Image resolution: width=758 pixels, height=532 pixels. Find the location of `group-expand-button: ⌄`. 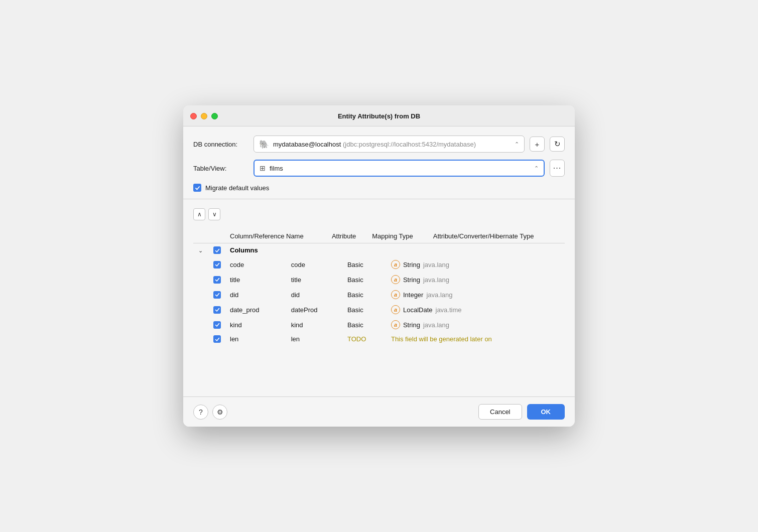

group-expand-button: ⌄ is located at coordinates (201, 251).